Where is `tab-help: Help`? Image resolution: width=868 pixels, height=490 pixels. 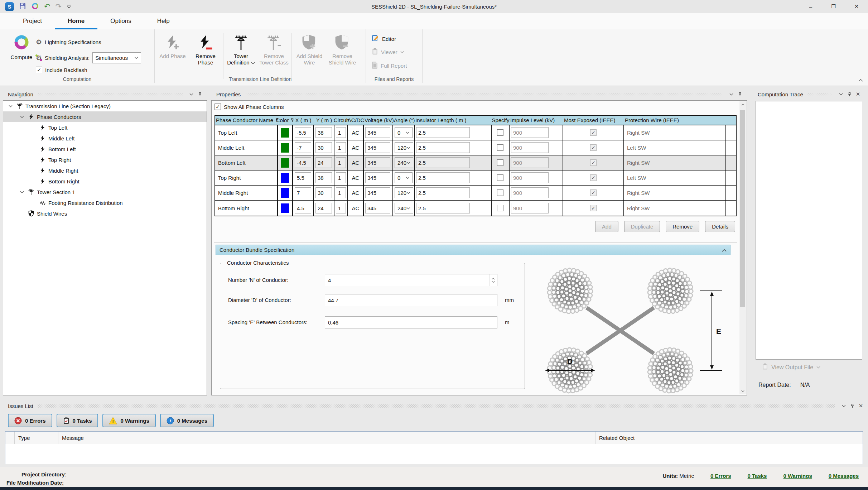 tab-help: Help is located at coordinates (163, 21).